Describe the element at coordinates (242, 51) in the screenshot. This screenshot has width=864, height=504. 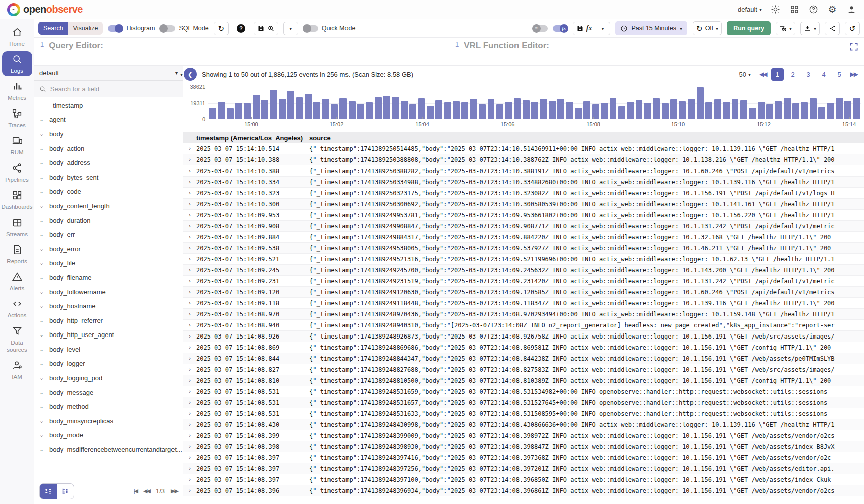
I see `query-editor: 1 Query Editor:` at that location.